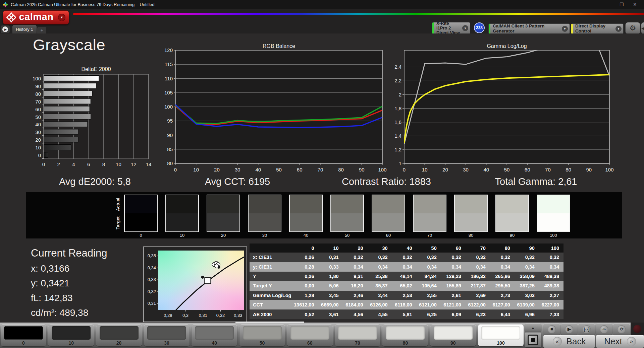  I want to click on chart-title: Gamma Log/Log, so click(506, 46).